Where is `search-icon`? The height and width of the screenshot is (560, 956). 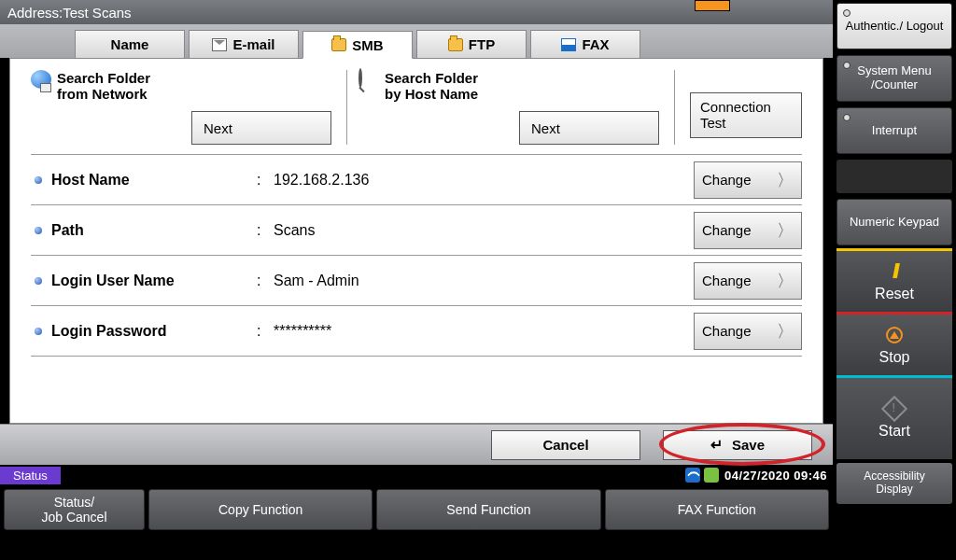
search-icon is located at coordinates (360, 78).